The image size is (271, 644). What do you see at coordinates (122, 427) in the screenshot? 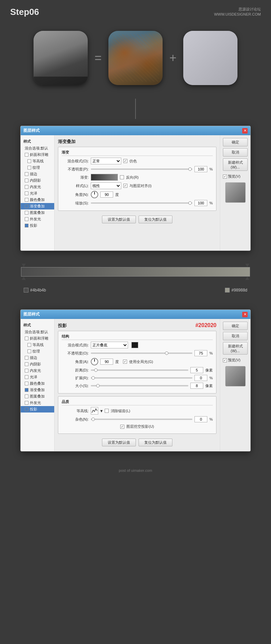
I see `dialog2-layermask-check` at bounding box center [122, 427].